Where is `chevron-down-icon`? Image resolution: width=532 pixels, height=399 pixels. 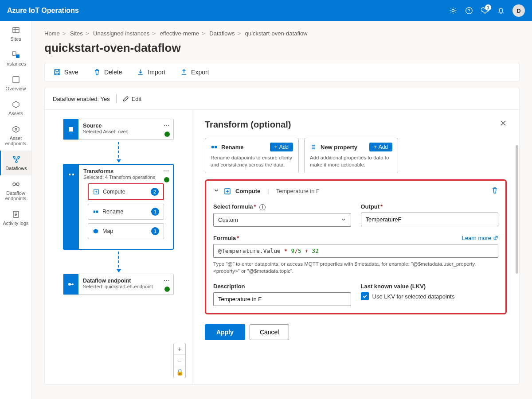
chevron-down-icon is located at coordinates (216, 191).